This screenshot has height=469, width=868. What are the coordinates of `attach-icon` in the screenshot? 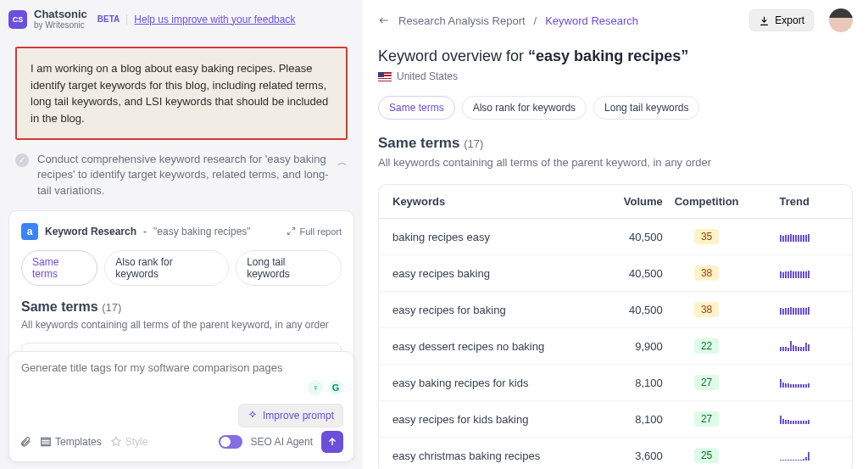 It's located at (25, 442).